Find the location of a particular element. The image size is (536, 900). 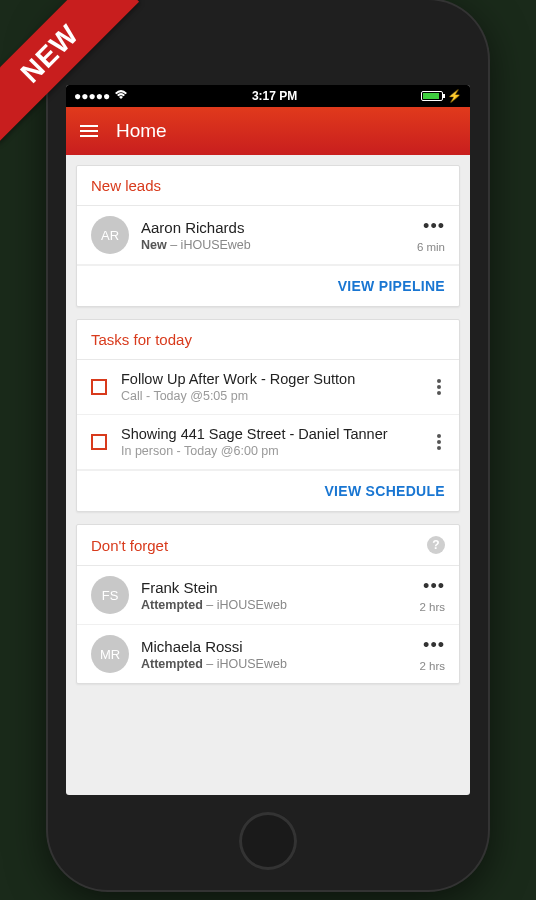

task-title: Follow Up After Work - Roger Sutton is located at coordinates (270, 379).